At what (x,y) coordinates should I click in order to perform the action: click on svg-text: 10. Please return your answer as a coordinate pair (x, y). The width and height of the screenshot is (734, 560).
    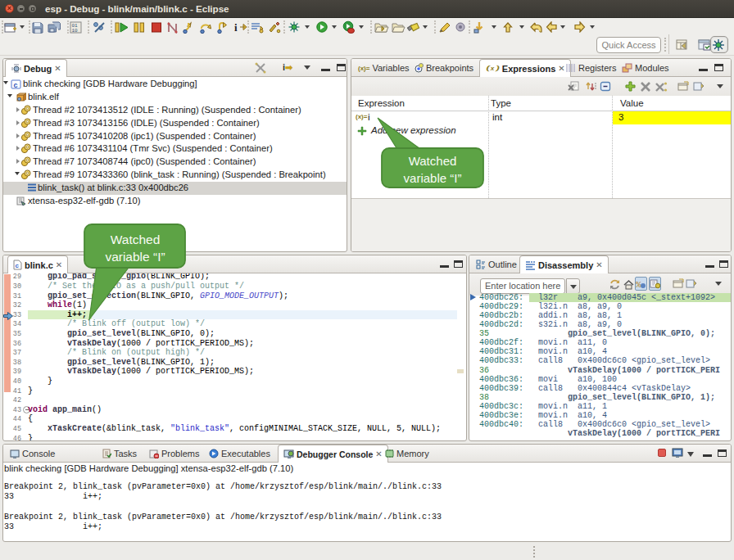
    Looking at the image, I should click on (75, 31).